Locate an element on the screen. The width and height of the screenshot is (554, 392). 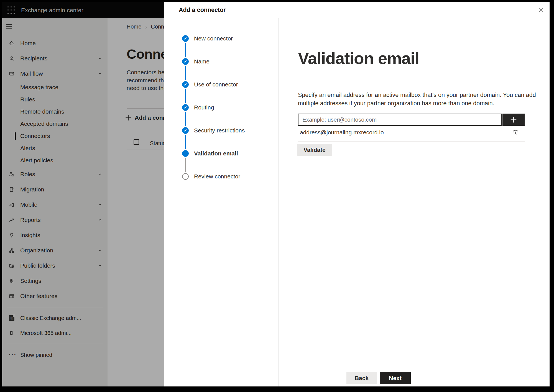
close-button is located at coordinates (541, 10).